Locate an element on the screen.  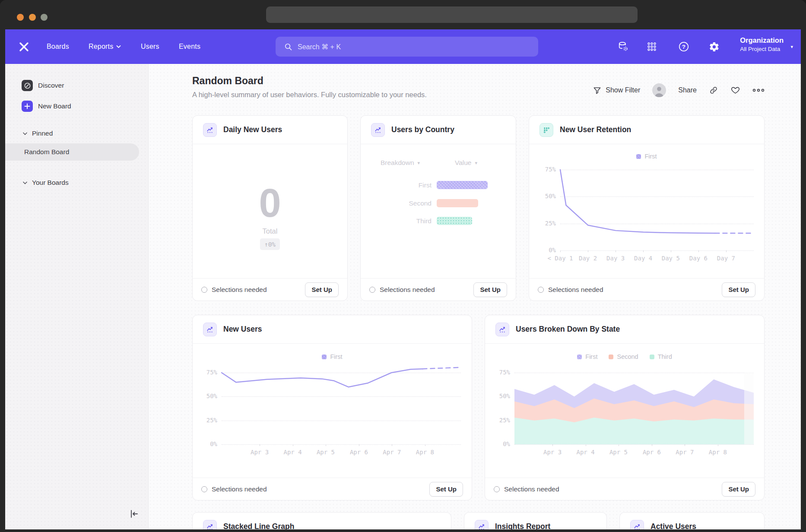
card-title: Insights Report is located at coordinates (523, 526).